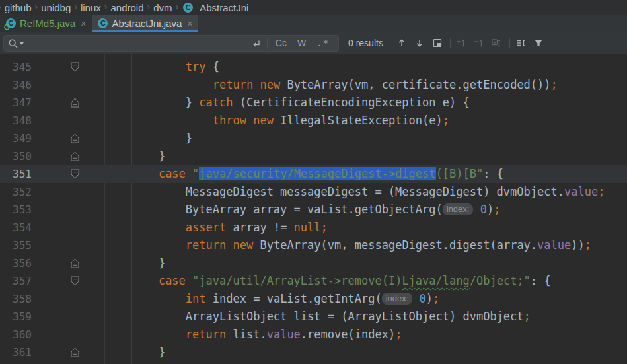 The image size is (627, 364). Describe the element at coordinates (395, 245) in the screenshot. I see `code-token: ByteArray(vm, messageDigest.digest(array…` at that location.